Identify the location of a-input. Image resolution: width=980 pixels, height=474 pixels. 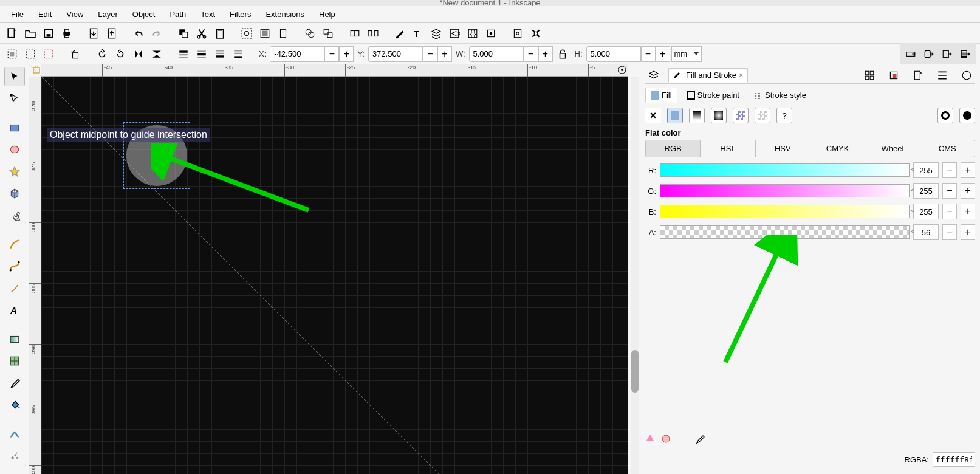
(926, 232).